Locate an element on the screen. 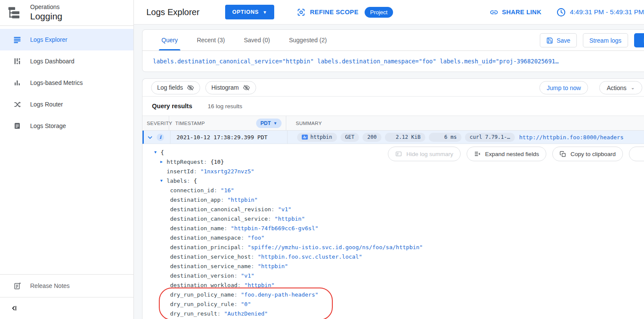 The image size is (644, 319). summary-chip-latency: 6 ms is located at coordinates (445, 137).